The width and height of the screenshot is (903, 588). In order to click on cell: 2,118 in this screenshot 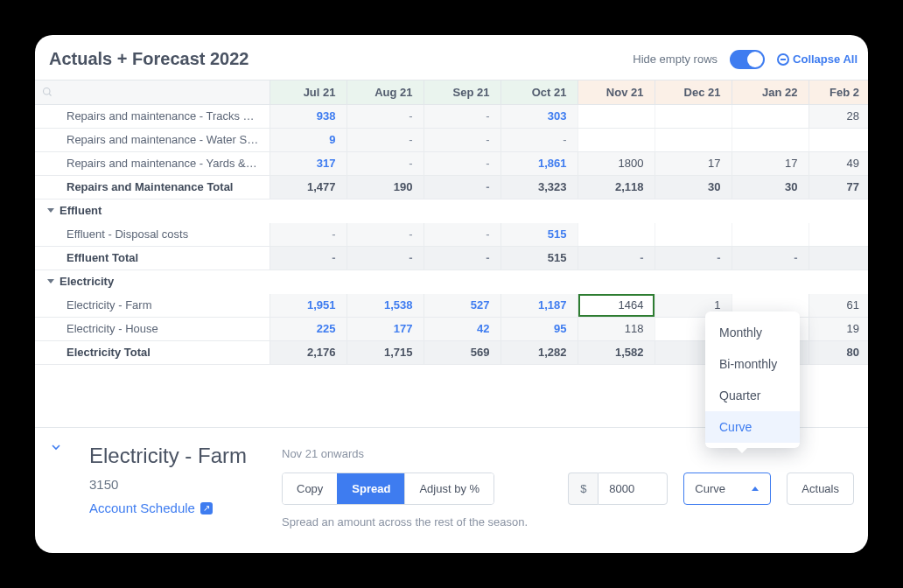, I will do `click(616, 187)`.